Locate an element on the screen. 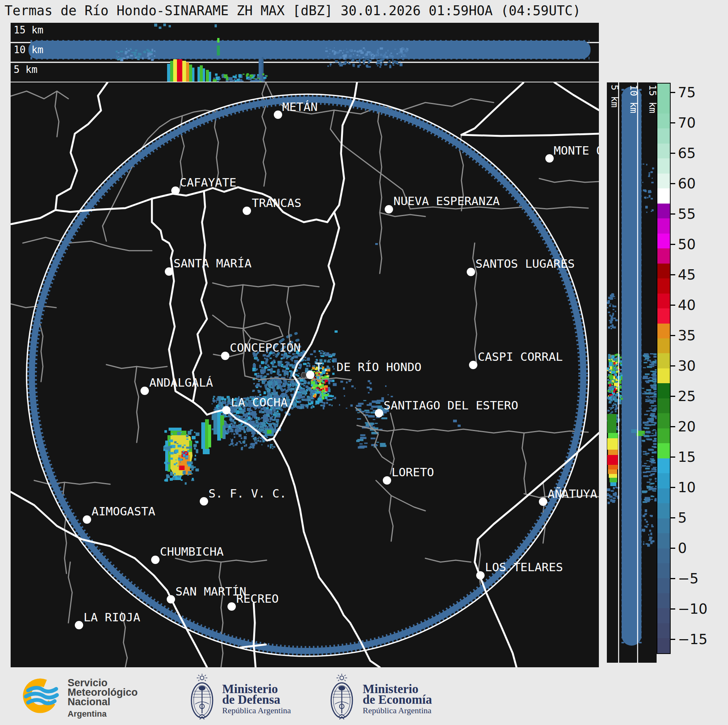 The width and height of the screenshot is (728, 725). city-label: SAN MARTÍN is located at coordinates (211, 591).